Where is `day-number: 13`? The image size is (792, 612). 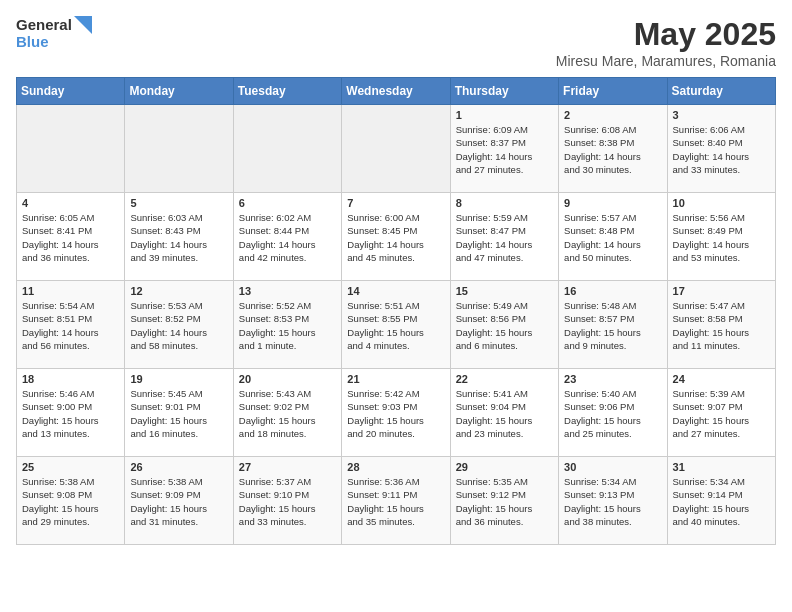 day-number: 13 is located at coordinates (288, 291).